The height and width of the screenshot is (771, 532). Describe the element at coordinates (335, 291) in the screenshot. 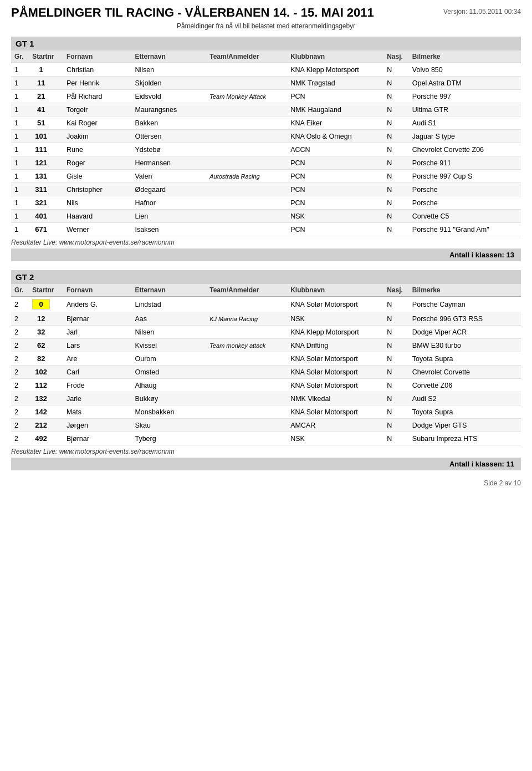

I see `col-klubb-2: Klubbnavn` at that location.